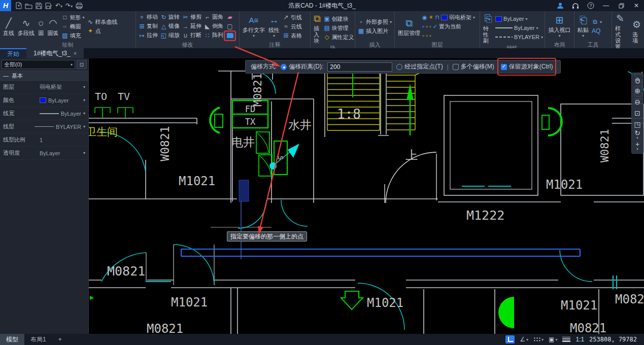 This screenshot has height=345, width=644. What do you see at coordinates (560, 26) in the screenshot?
I see `insert-viewport-button: ⊞插入视口▾` at bounding box center [560, 26].